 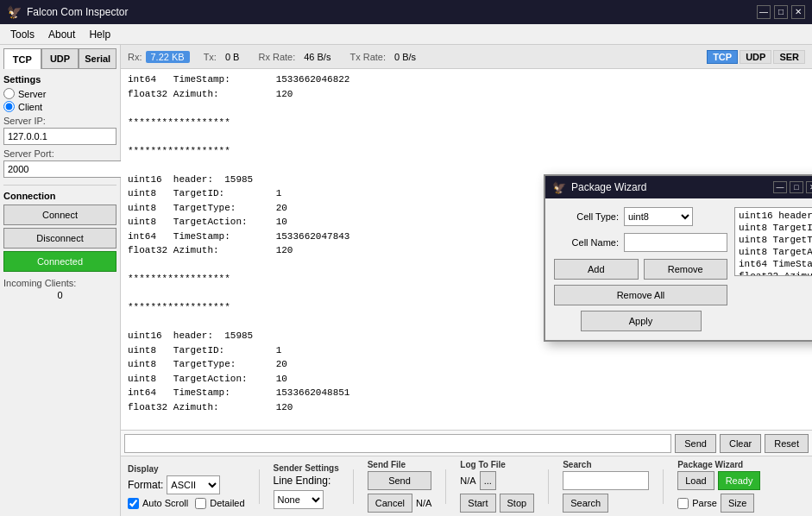 What do you see at coordinates (424, 503) in the screenshot?
I see `send-file-status: N/A` at bounding box center [424, 503].